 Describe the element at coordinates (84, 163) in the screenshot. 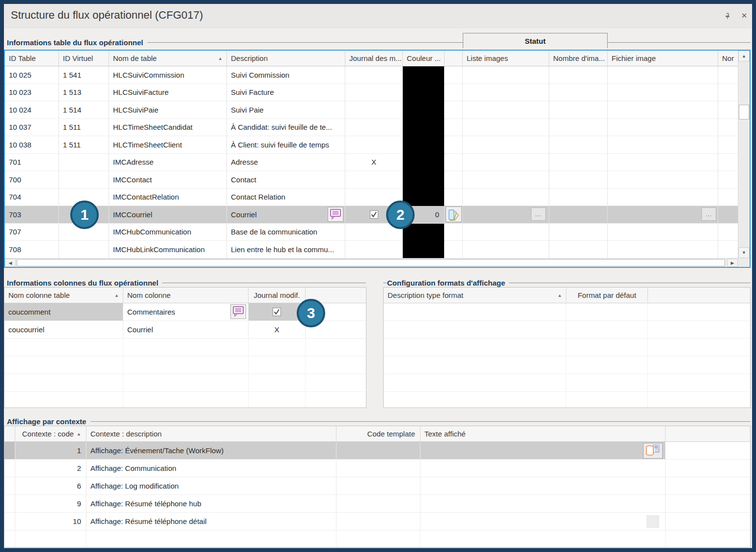

I see `cell-id-virtuel` at that location.